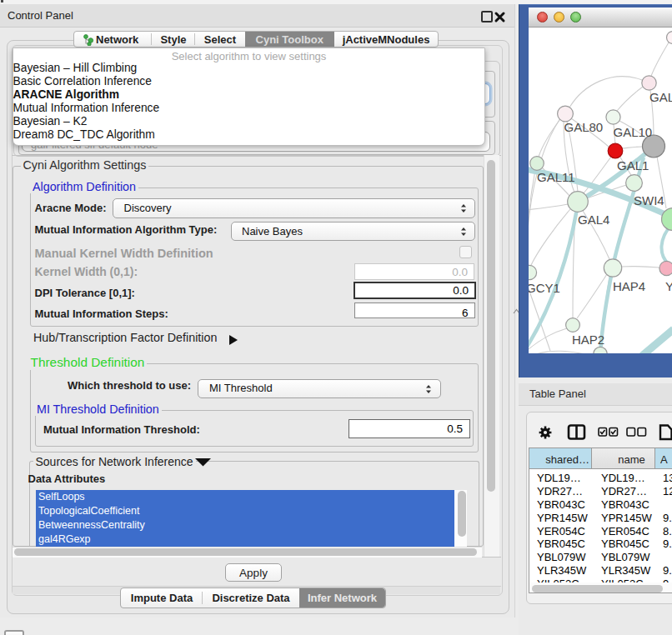  I want to click on svg-text: GAL11, so click(556, 177).